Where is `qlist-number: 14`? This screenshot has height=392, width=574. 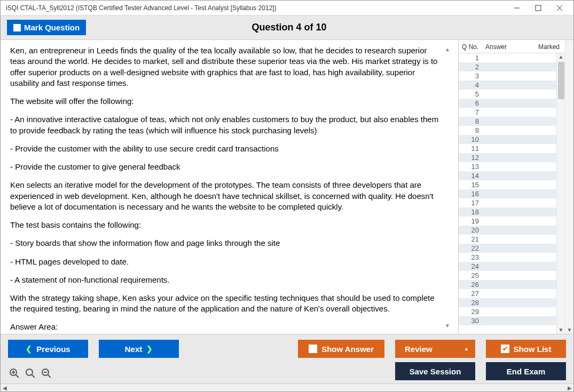 qlist-number: 14 is located at coordinates (473, 176).